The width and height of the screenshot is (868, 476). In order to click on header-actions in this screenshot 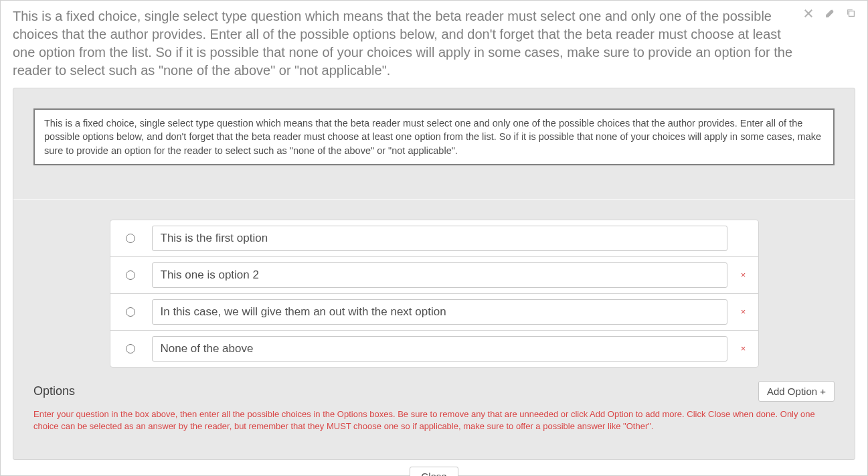, I will do `click(830, 13)`.